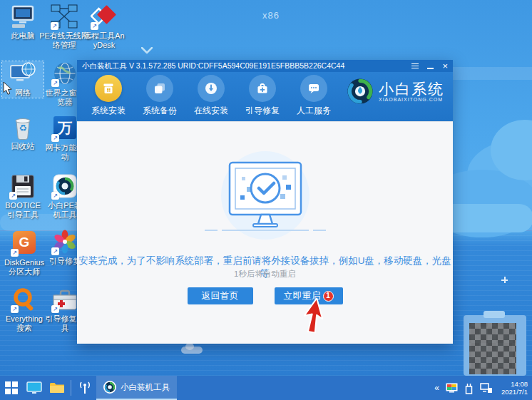  I want to click on floppy-disk-icon: ↗, so click(23, 187).